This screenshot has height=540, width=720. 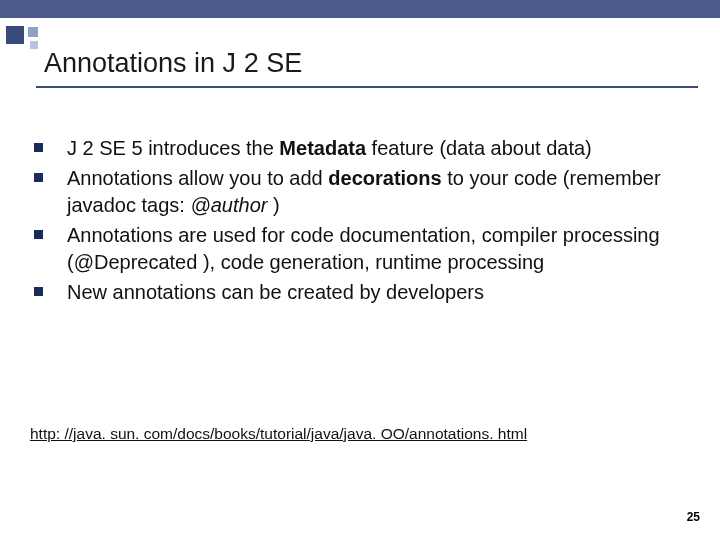 What do you see at coordinates (273, 205) in the screenshot?
I see `text-run: )` at bounding box center [273, 205].